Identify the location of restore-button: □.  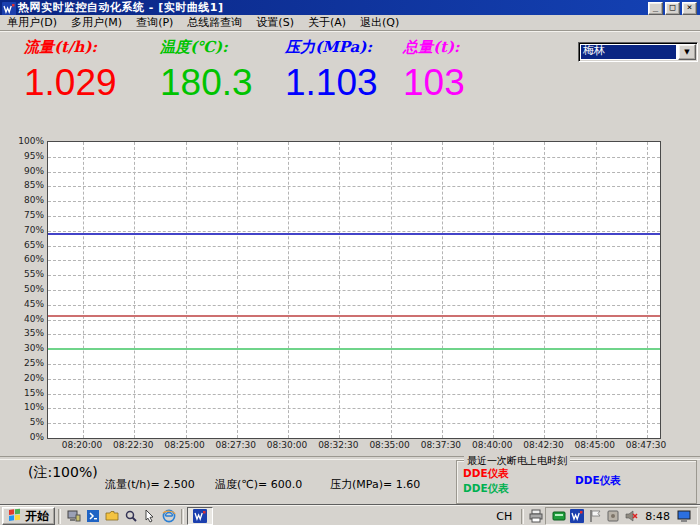
(672, 8).